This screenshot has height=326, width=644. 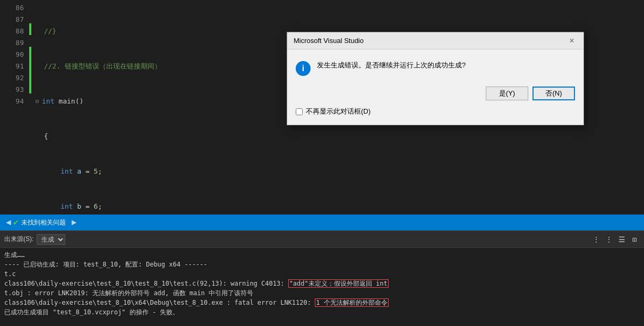 What do you see at coordinates (340, 171) in the screenshot?
I see `code-line-90: int a = 5;` at bounding box center [340, 171].